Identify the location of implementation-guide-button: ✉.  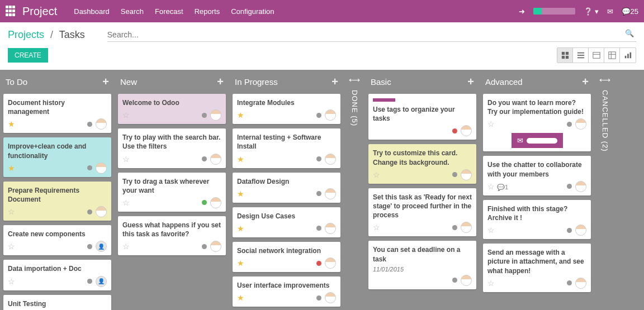
(537, 141).